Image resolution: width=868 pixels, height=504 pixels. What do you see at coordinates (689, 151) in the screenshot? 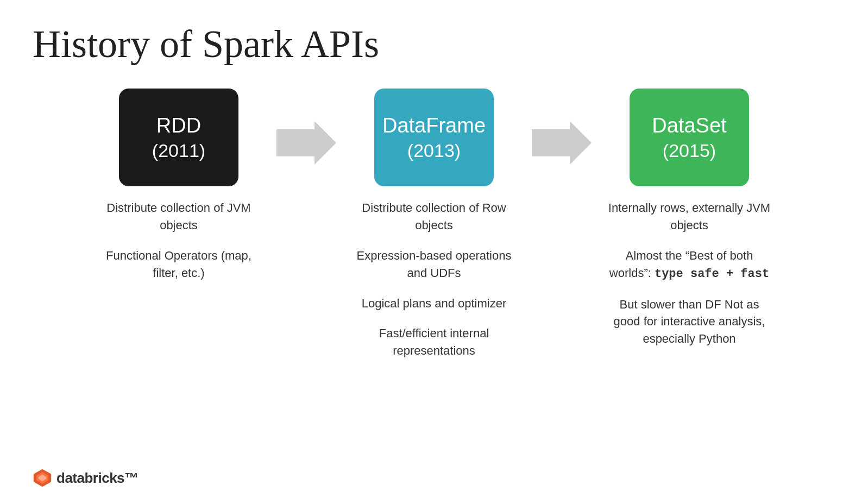
I see `dataset-year: (2015)` at bounding box center [689, 151].